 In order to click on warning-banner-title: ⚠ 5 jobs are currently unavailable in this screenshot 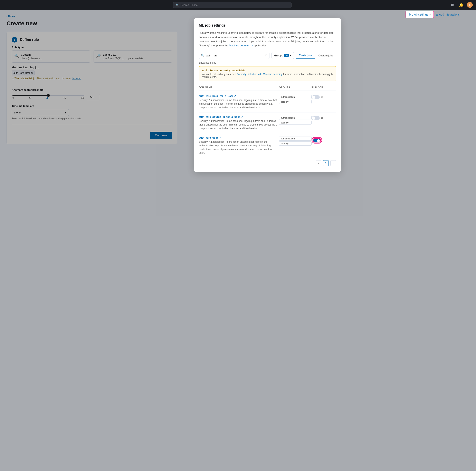, I will do `click(268, 71)`.